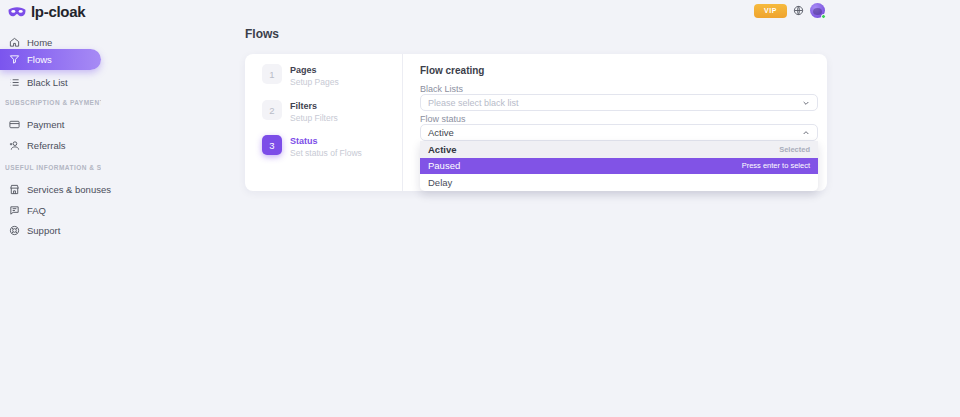 This screenshot has height=417, width=960. I want to click on logo-text: lp-cloak, so click(58, 12).